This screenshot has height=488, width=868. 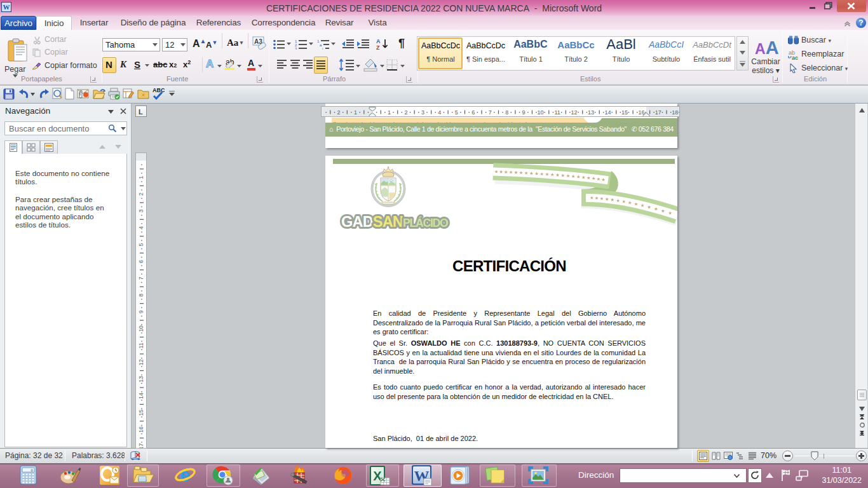 What do you see at coordinates (795, 57) in the screenshot?
I see `svg-text: ac` at bounding box center [795, 57].